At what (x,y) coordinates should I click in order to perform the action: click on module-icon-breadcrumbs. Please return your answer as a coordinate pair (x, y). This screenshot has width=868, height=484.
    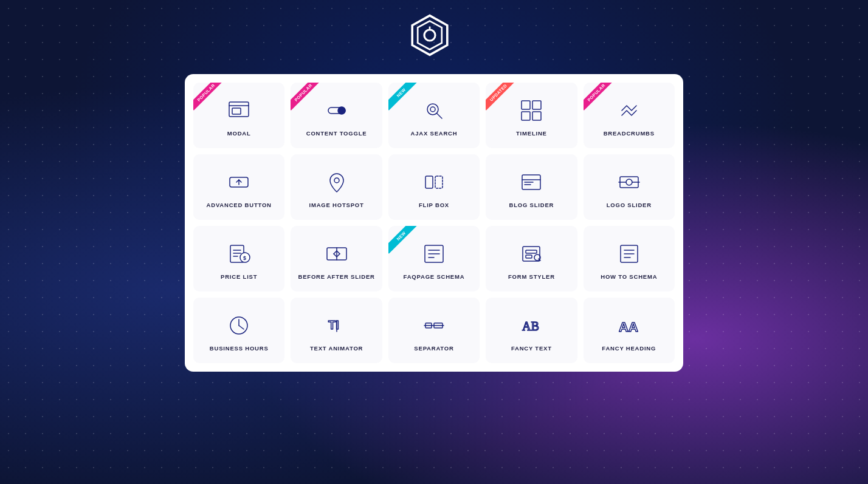
    Looking at the image, I should click on (629, 111).